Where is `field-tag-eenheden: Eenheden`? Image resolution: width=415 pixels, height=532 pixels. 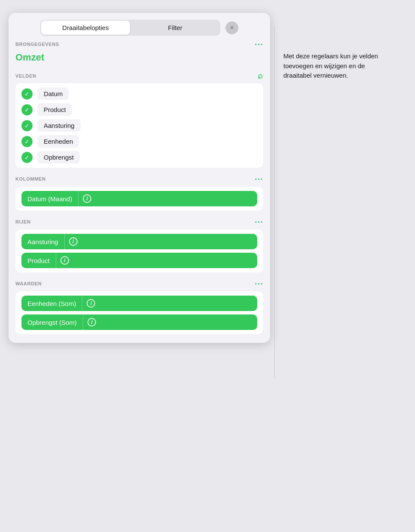 field-tag-eenheden: Eenheden is located at coordinates (58, 142).